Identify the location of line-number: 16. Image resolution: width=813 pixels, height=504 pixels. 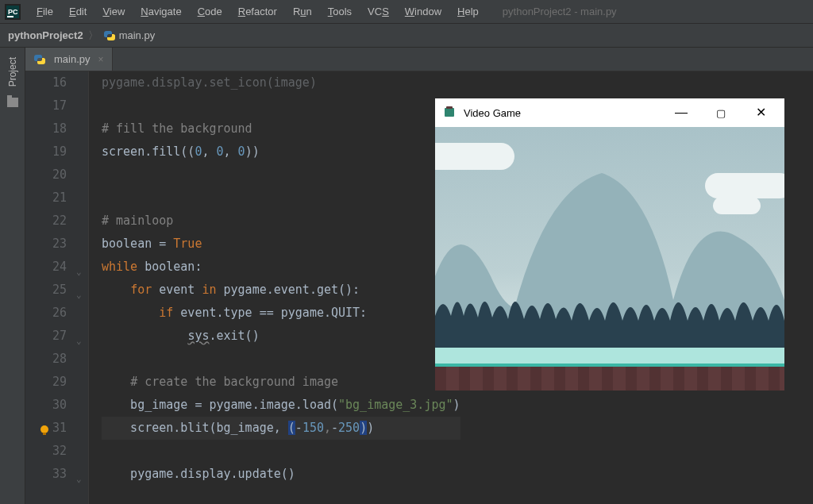
(46, 83).